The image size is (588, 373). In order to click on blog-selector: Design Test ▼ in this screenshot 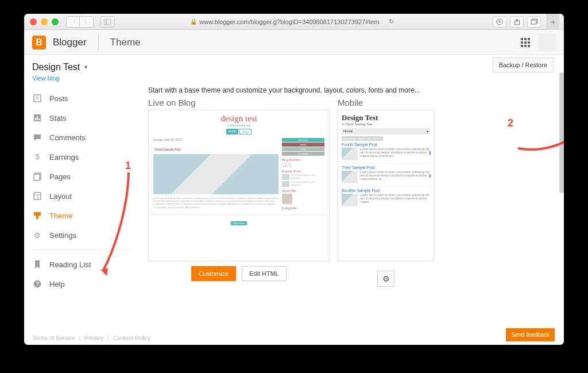, I will do `click(82, 67)`.